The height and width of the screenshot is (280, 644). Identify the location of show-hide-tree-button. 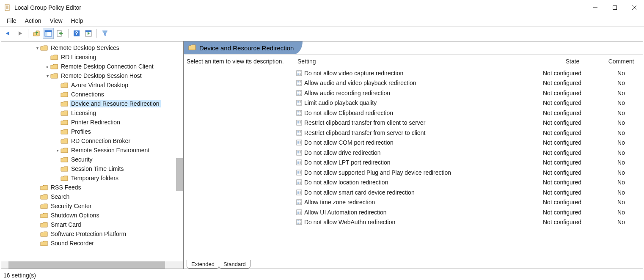
(48, 33).